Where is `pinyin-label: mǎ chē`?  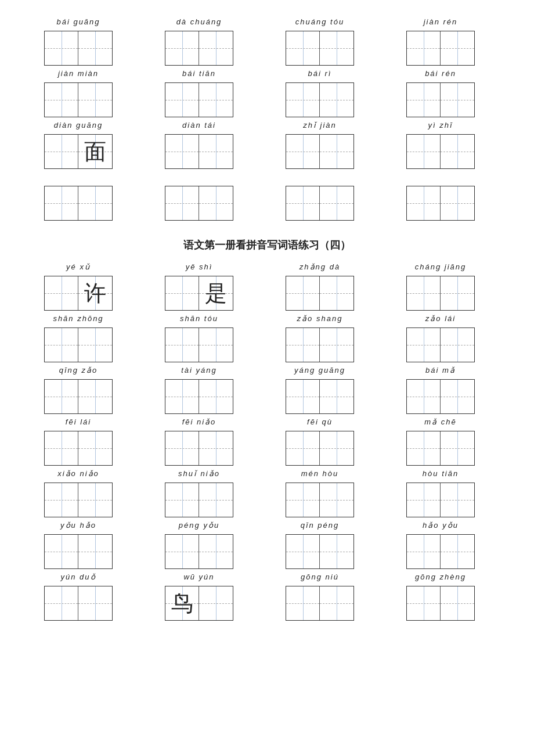 pinyin-label: mǎ chē is located at coordinates (440, 423).